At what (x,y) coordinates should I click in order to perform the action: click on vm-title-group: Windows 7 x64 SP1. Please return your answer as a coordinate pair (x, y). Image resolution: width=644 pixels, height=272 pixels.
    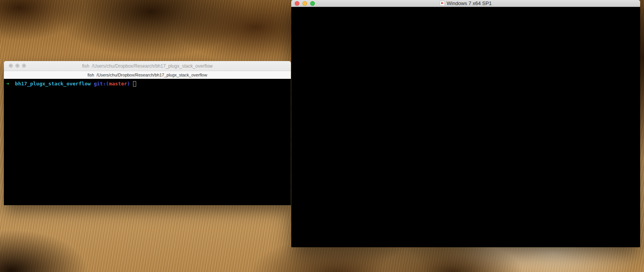
    Looking at the image, I should click on (466, 3).